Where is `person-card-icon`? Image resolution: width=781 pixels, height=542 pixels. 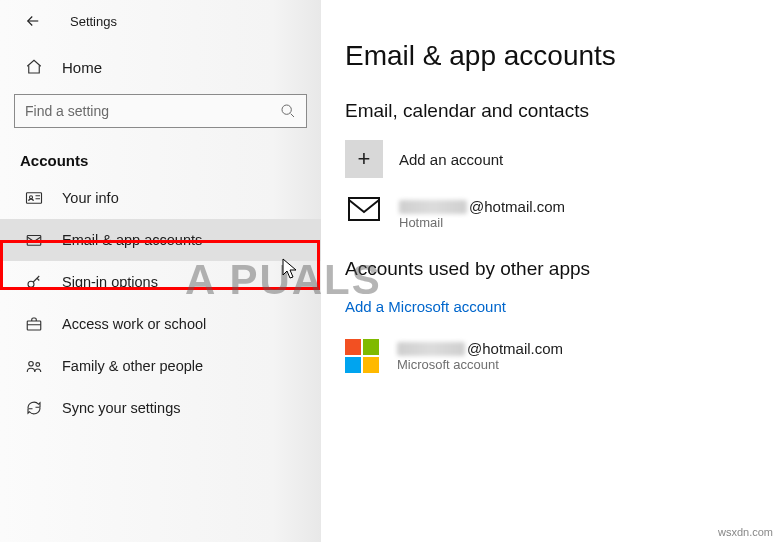 person-card-icon is located at coordinates (34, 198).